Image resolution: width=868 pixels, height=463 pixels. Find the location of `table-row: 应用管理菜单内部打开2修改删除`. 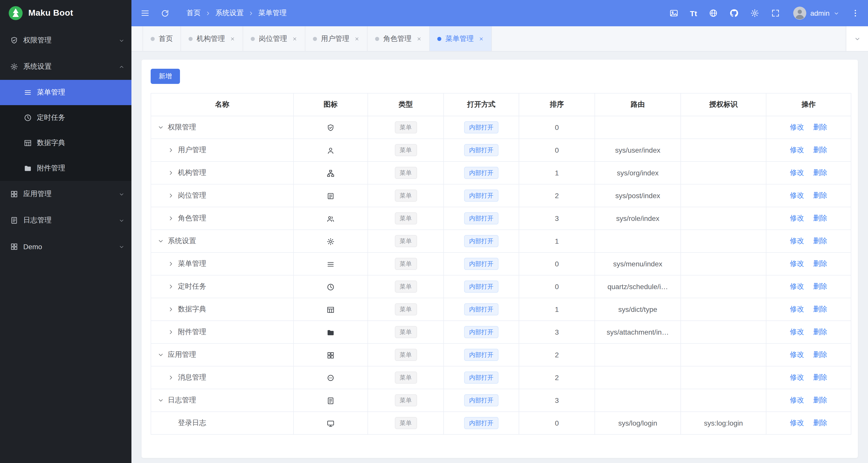

table-row: 应用管理菜单内部打开2修改删除 is located at coordinates (501, 355).